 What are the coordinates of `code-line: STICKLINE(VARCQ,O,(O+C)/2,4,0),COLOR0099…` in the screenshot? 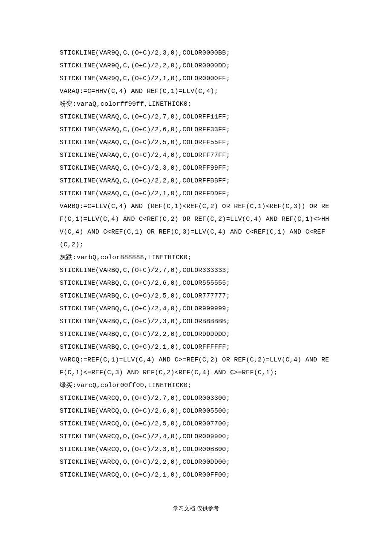 It's located at (196, 437).